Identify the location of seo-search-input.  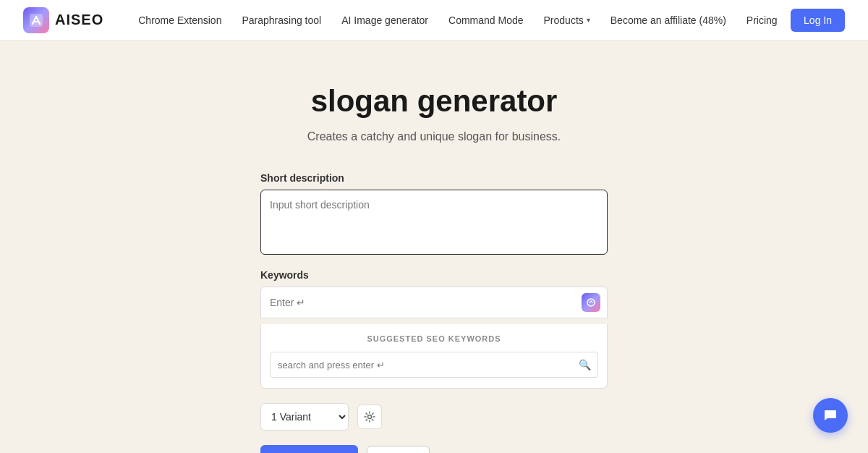
(434, 365).